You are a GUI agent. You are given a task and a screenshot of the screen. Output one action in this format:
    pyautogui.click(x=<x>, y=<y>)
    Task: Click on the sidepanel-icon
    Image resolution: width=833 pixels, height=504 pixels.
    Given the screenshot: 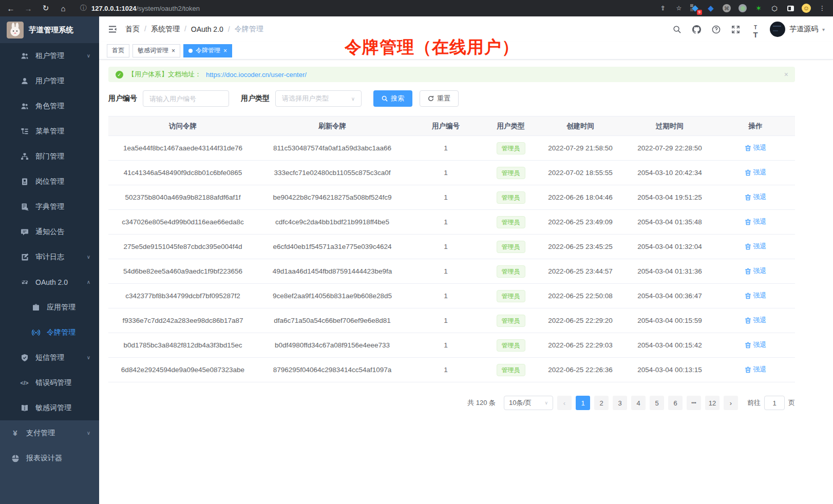 What is the action you would take?
    pyautogui.click(x=790, y=8)
    